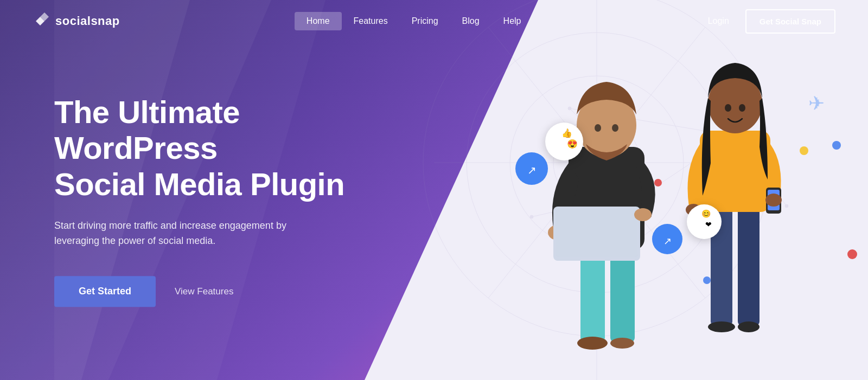  I want to click on woman-figure, so click(733, 197).